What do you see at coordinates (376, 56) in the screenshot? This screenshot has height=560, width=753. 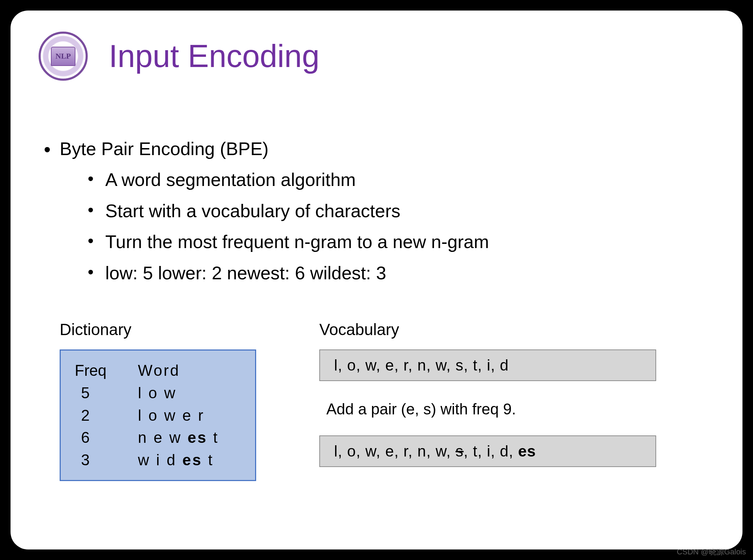 I see `slide-header: NLP Input Encoding` at bounding box center [376, 56].